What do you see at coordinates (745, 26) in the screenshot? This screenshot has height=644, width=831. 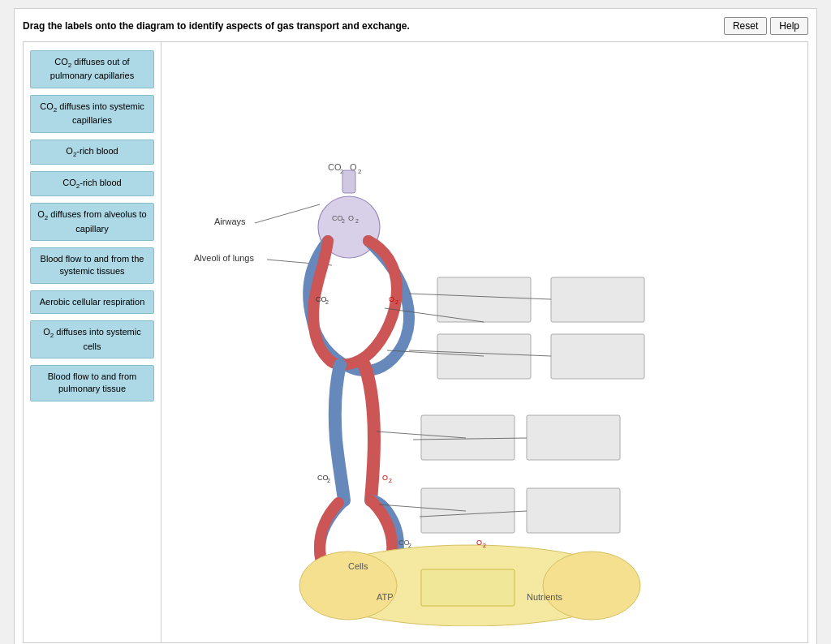 I see `reset-button: Reset` at bounding box center [745, 26].